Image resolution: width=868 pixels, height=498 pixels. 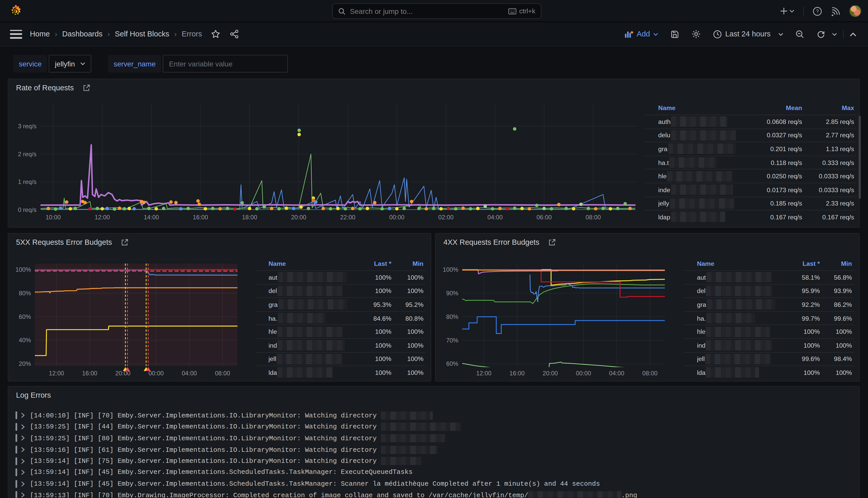 I want to click on legend-row: inde0.0173 req/s0.0333 req/s, so click(x=750, y=189).